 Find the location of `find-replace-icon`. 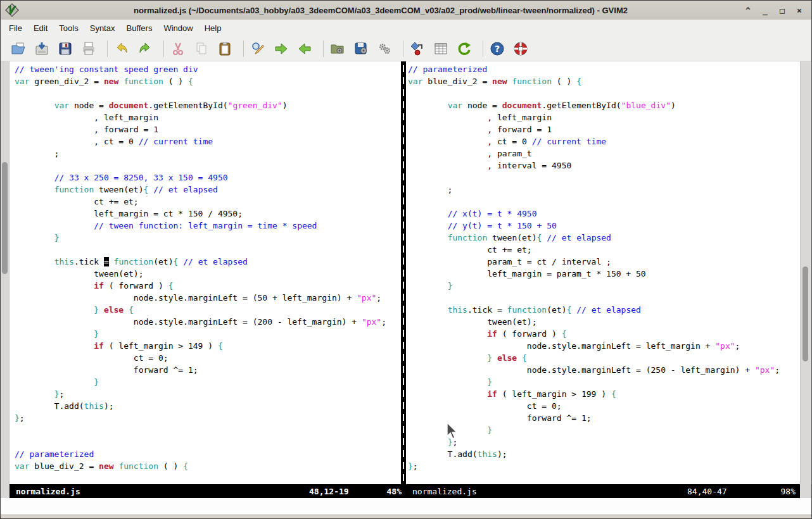

find-replace-icon is located at coordinates (258, 49).